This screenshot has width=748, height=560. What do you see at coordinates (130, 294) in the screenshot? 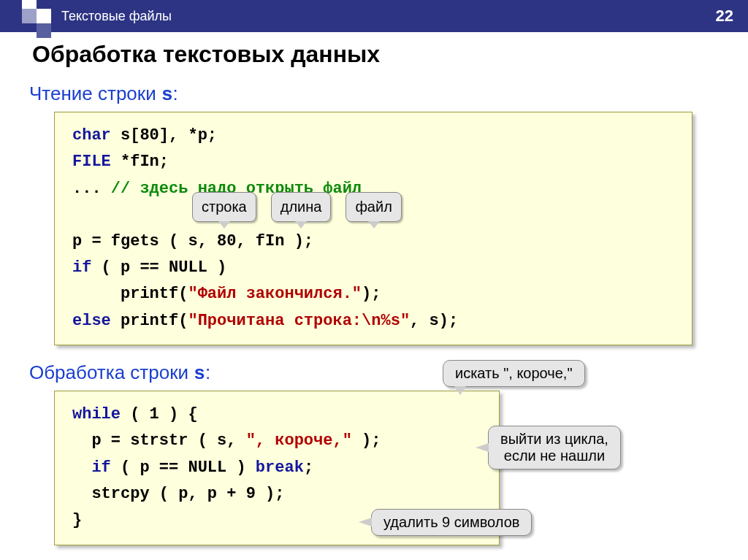
I see `code1-l6a: printf(` at bounding box center [130, 294].